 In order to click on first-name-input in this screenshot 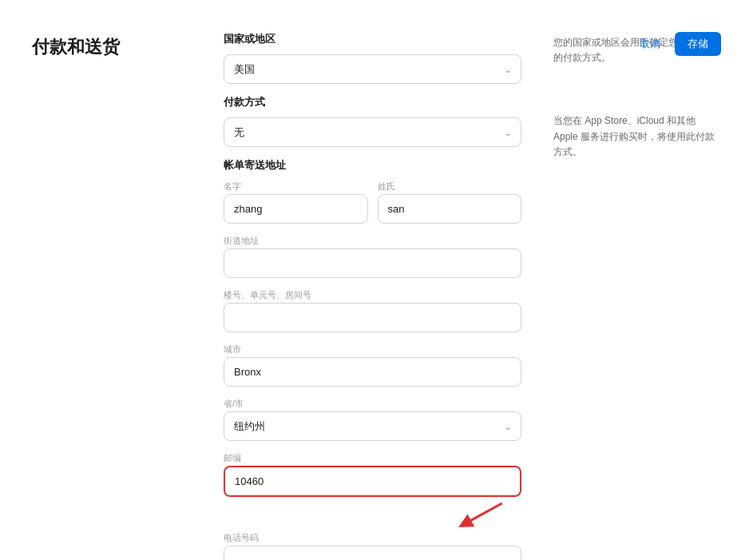, I will do `click(295, 209)`.